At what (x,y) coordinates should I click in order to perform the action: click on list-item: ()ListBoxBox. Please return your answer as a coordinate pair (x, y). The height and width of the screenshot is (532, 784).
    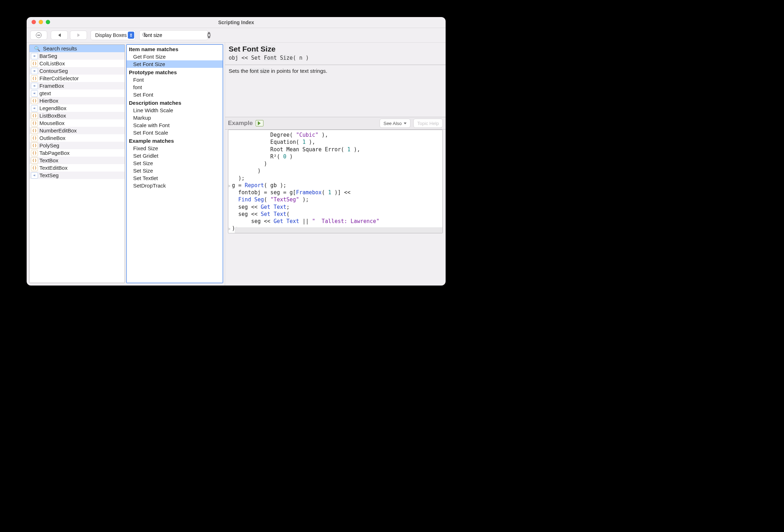
    Looking at the image, I should click on (77, 116).